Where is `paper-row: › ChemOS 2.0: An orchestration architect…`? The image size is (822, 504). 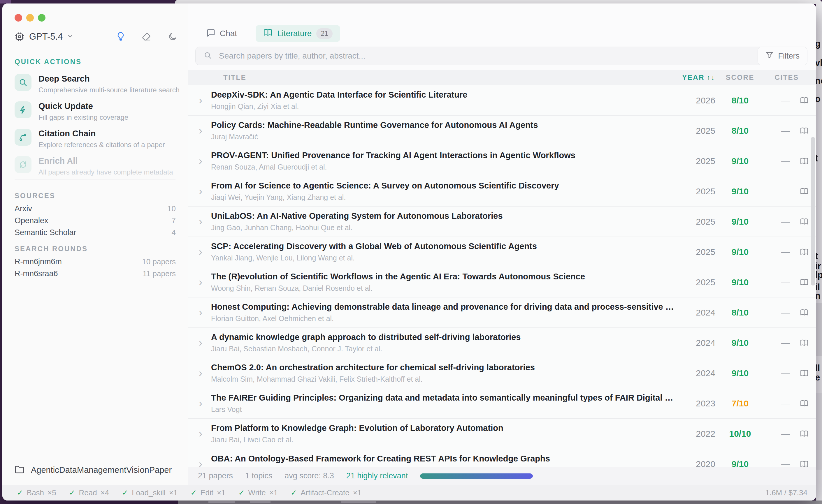 paper-row: › ChemOS 2.0: An orchestration architect… is located at coordinates (502, 373).